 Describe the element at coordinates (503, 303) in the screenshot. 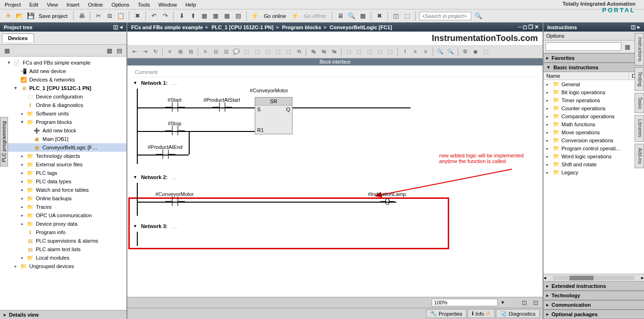

I see `zoom-dropdown-icon: ▼` at that location.